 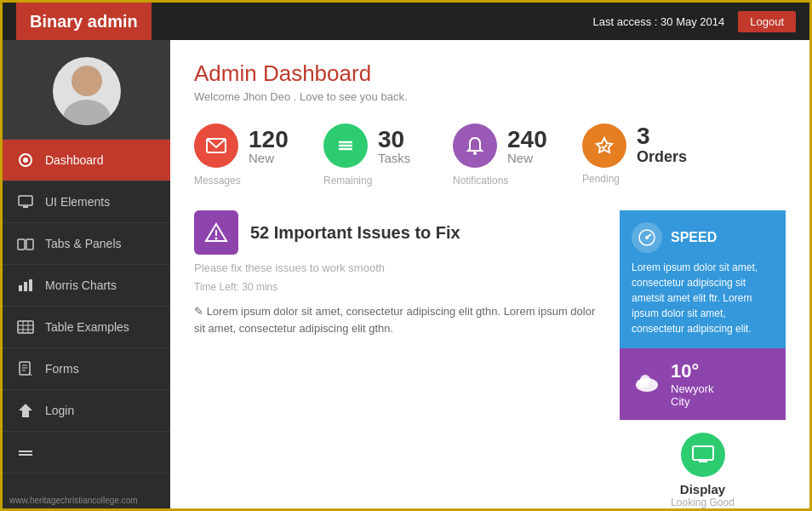 What do you see at coordinates (662, 136) in the screenshot?
I see `orders-number: 3` at bounding box center [662, 136].